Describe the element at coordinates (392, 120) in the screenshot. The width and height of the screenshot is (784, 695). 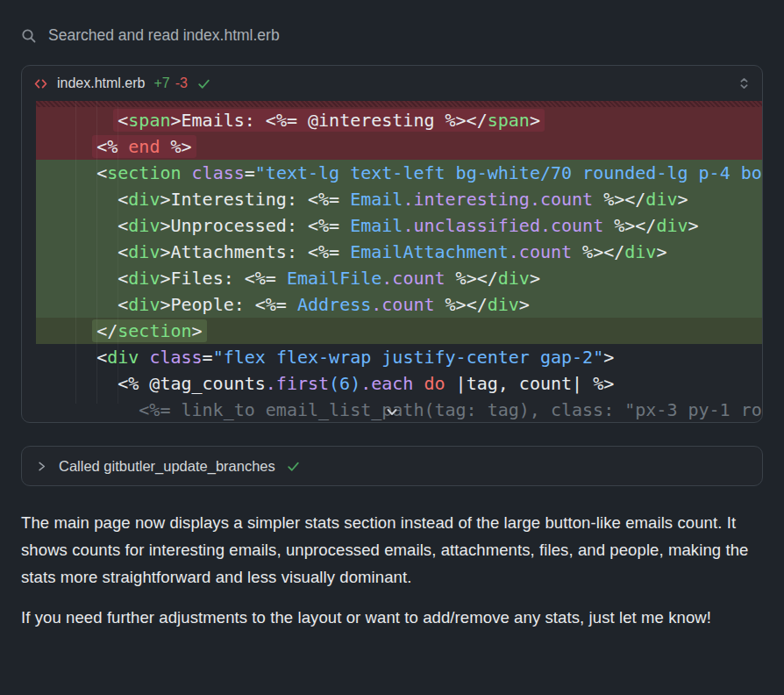
I see `code-line: <span>Emails: <%= @interesting %></span>` at that location.